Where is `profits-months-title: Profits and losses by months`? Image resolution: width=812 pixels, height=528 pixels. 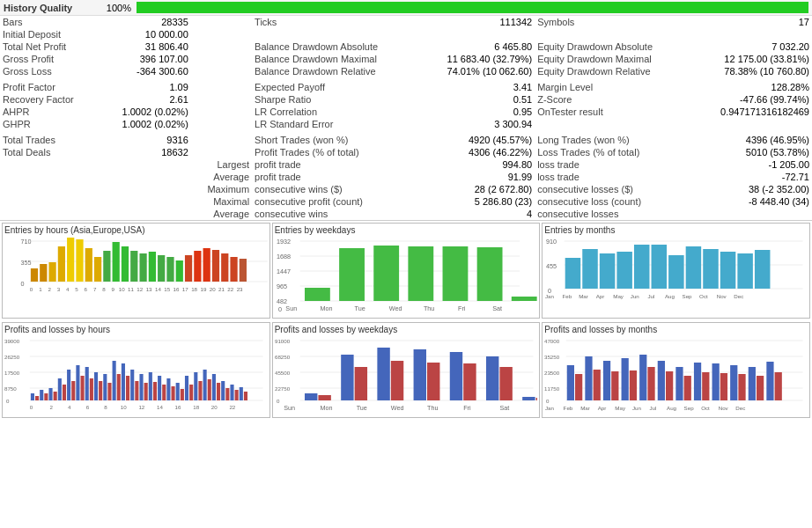 profits-months-title: Profits and losses by months is located at coordinates (676, 329).